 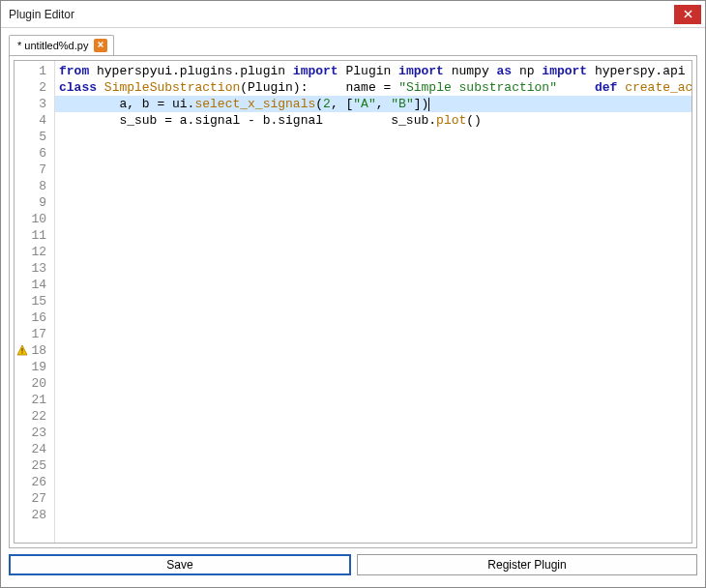 I want to click on line-number: 3, so click(x=33, y=104).